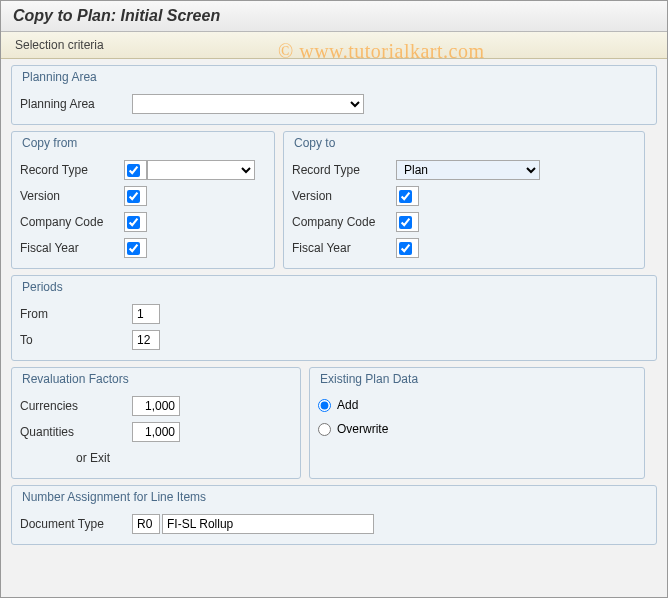 Image resolution: width=668 pixels, height=598 pixels. I want to click on quantities-input, so click(156, 432).